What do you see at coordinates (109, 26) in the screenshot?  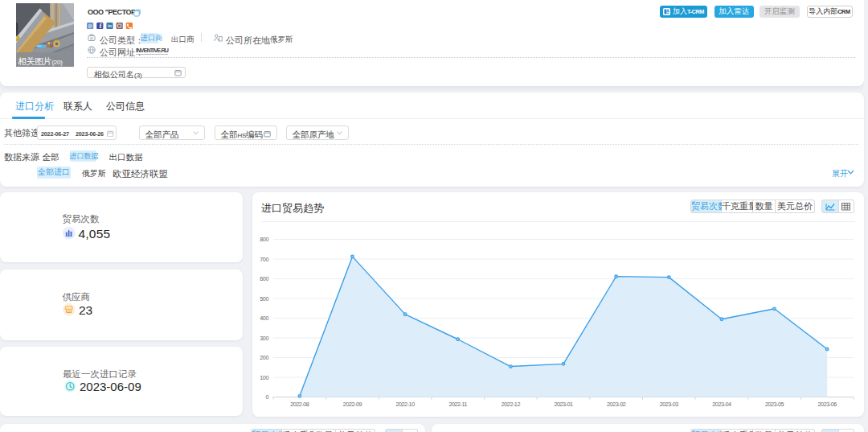 I see `svg-text: in` at bounding box center [109, 26].